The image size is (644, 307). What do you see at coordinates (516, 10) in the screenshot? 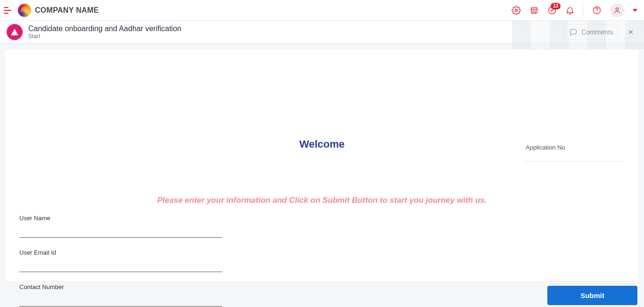
I see `gear-icon` at bounding box center [516, 10].